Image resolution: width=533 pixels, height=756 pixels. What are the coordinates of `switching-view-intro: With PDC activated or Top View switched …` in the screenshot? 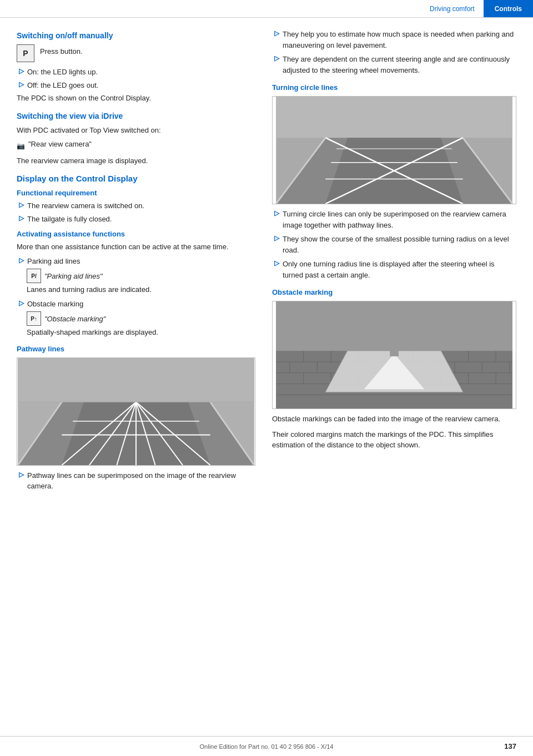 It's located at (136, 130).